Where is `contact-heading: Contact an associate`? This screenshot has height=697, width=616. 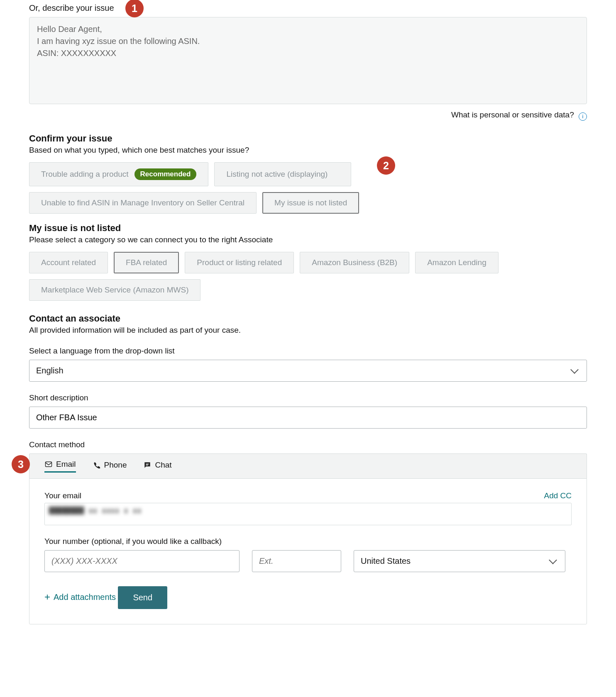 contact-heading: Contact an associate is located at coordinates (308, 319).